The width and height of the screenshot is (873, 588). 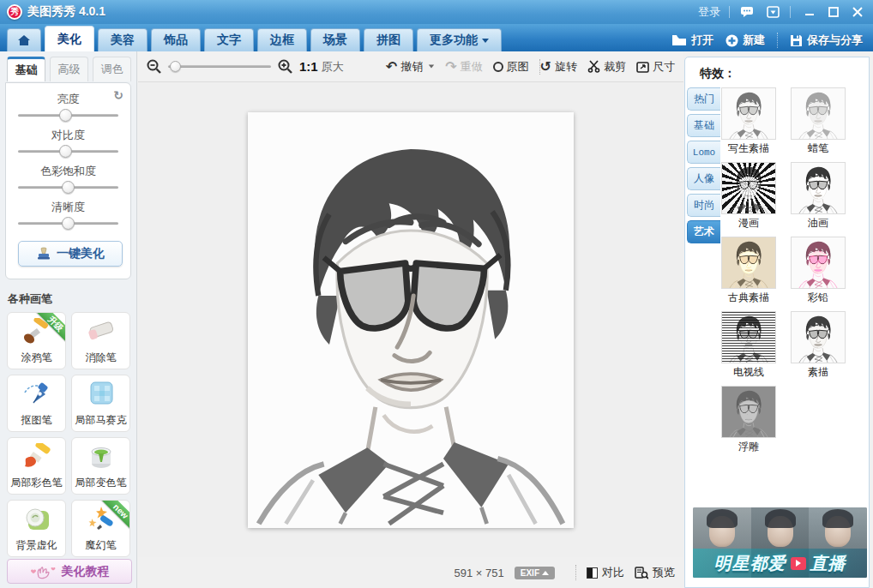 What do you see at coordinates (154, 67) in the screenshot?
I see `zoom-out-button` at bounding box center [154, 67].